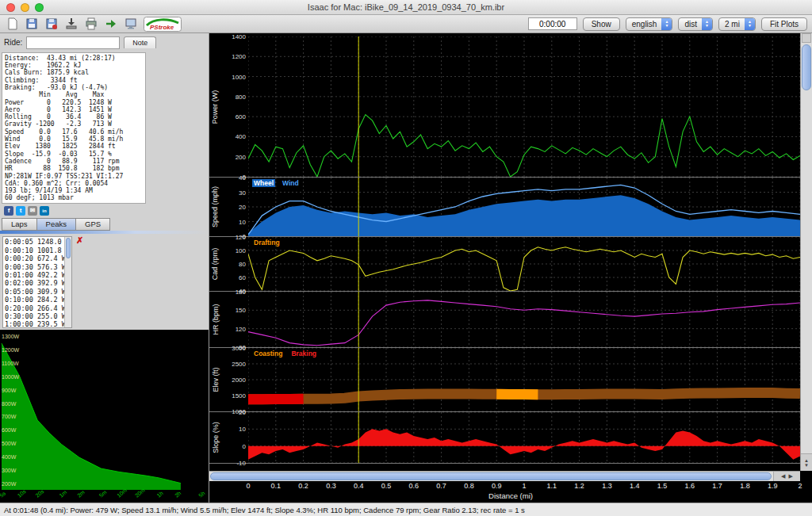 The height and width of the screenshot is (516, 812). What do you see at coordinates (504, 438) in the screenshot?
I see `panel-slope: Slope (%)-1001020` at bounding box center [504, 438].